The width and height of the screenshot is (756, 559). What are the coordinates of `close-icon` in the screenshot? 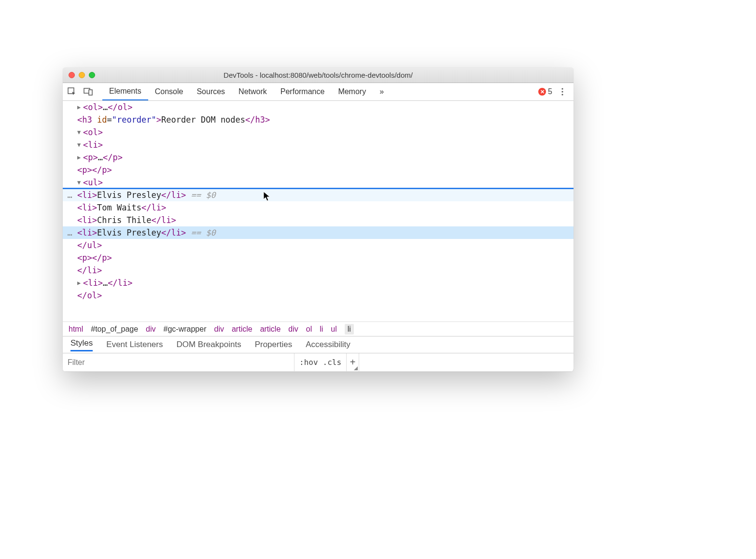 It's located at (71, 75).